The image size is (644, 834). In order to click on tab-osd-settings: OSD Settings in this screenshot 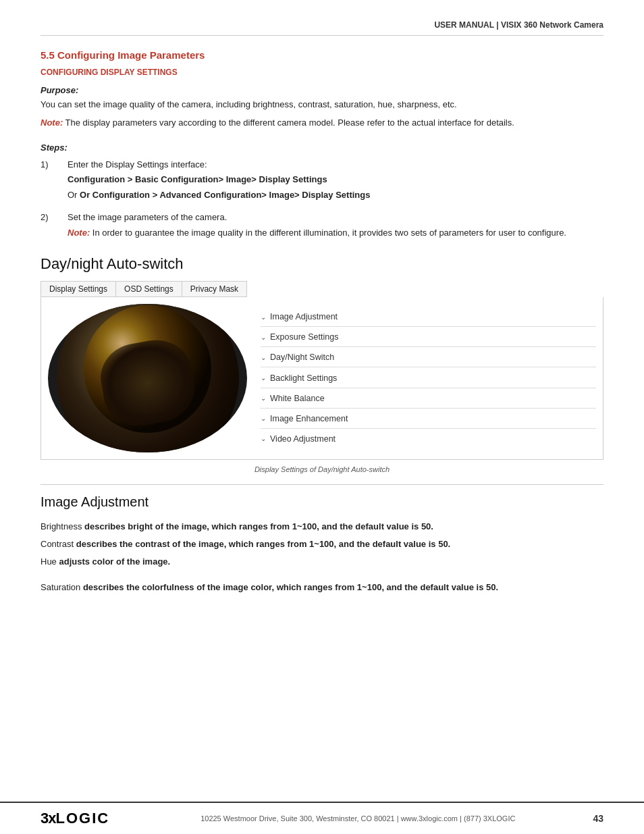, I will do `click(149, 289)`.